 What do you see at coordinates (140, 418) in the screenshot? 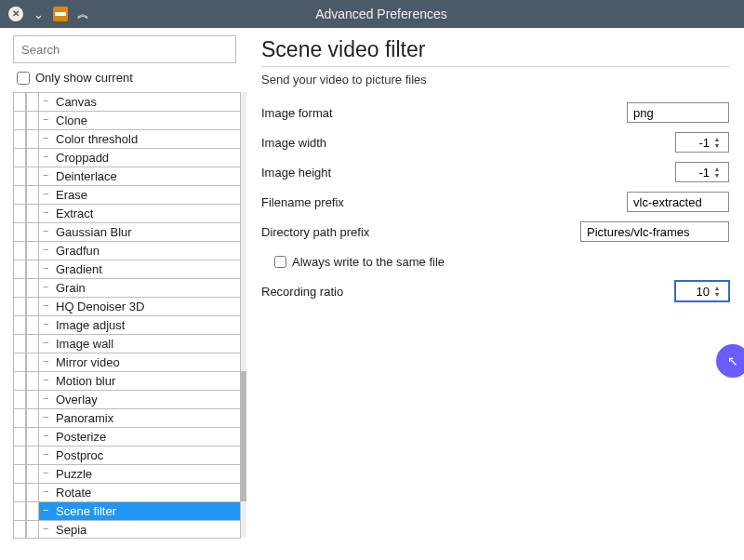
I see `tree-item-label: Panoramix` at bounding box center [140, 418].